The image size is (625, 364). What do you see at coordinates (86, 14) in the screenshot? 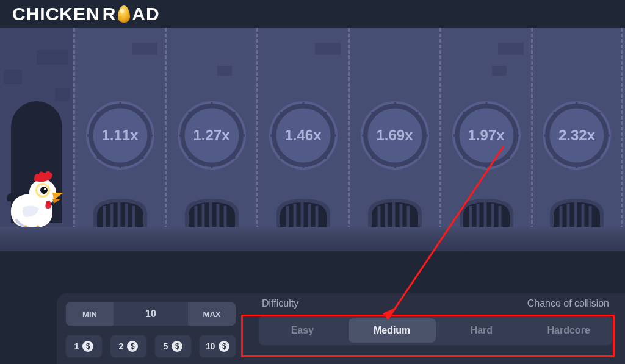
I see `game-logo: CHICKEN R AD` at bounding box center [86, 14].